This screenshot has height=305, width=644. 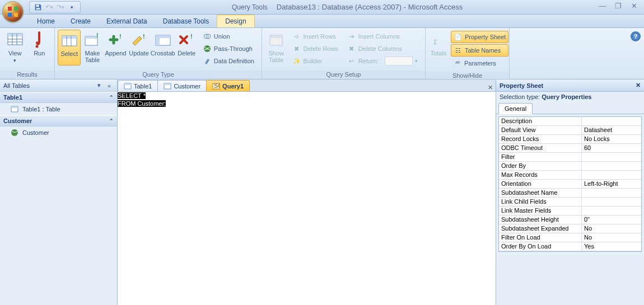 I want to click on insert-columns-button: ⇥Insert Columns, so click(x=382, y=36).